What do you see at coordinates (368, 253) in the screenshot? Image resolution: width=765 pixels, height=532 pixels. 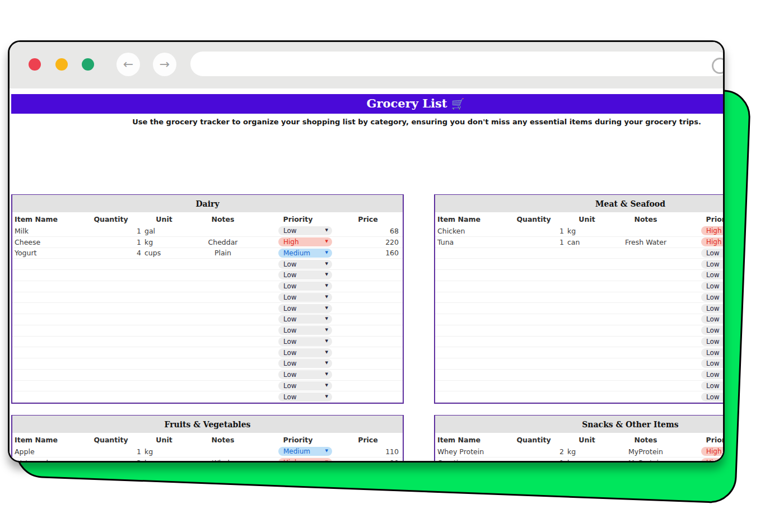 I see `cell-price: 160` at bounding box center [368, 253].